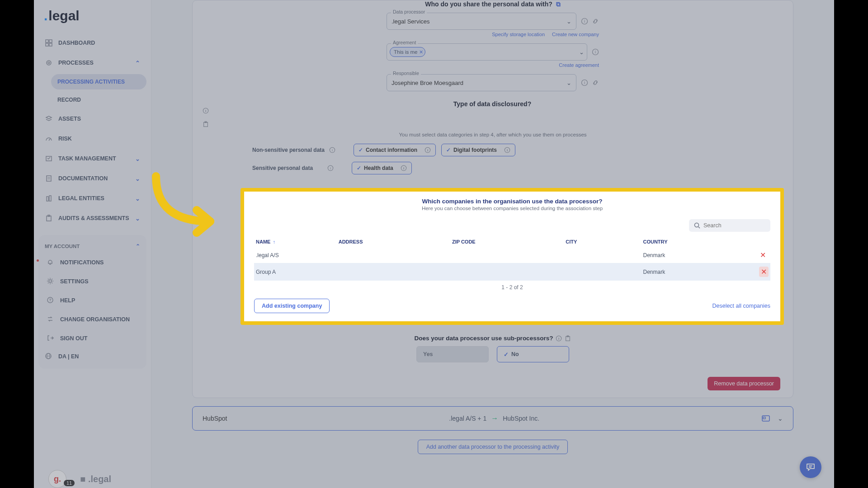  I want to click on remove-tag-icon: ×, so click(421, 52).